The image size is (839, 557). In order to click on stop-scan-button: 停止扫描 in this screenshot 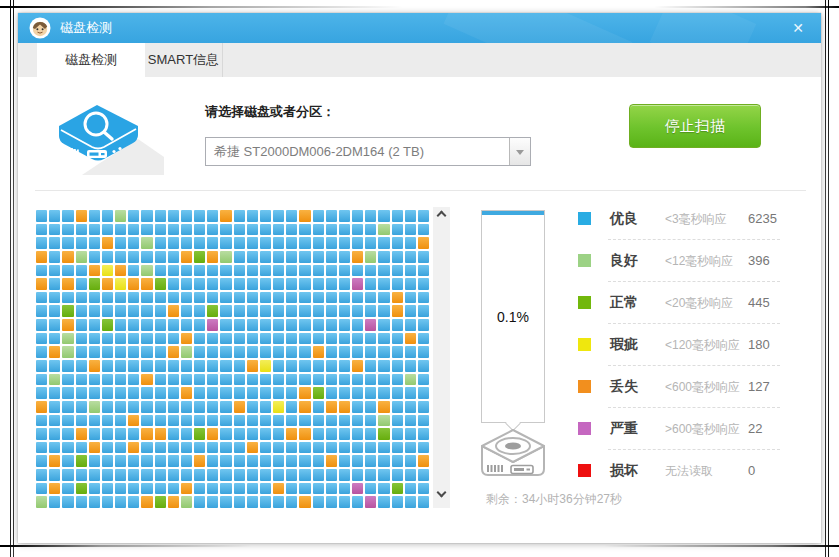, I will do `click(695, 126)`.